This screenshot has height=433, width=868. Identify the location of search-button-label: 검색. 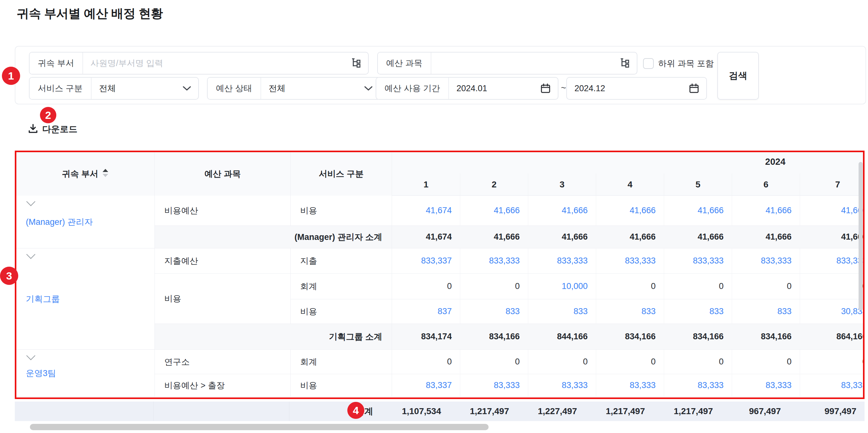
(738, 76).